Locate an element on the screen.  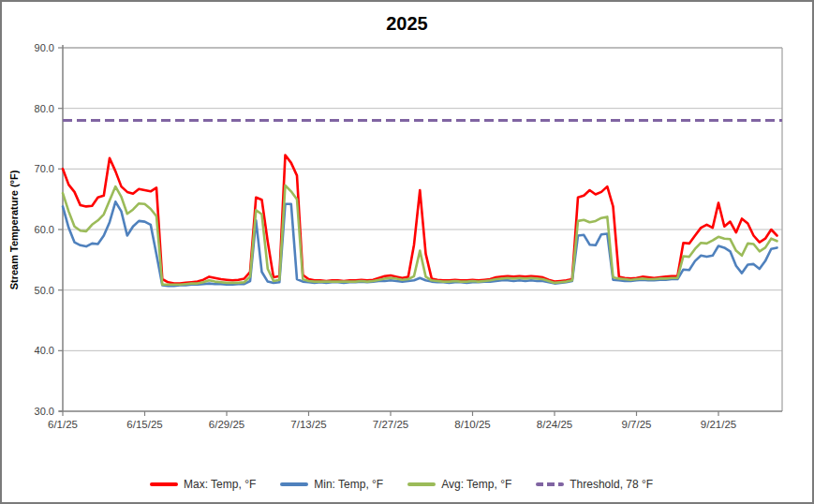
legend-label-max: Max: Temp, °F is located at coordinates (219, 484).